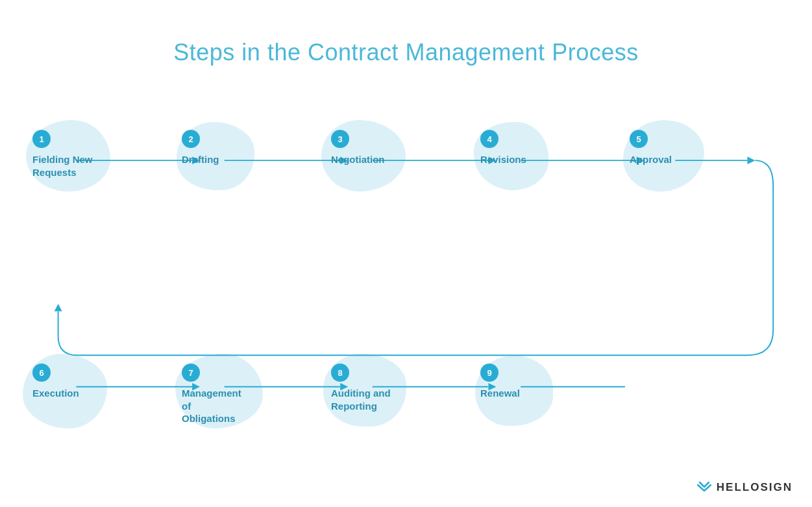 The height and width of the screenshot is (507, 812). I want to click on step-2-number: 2, so click(191, 139).